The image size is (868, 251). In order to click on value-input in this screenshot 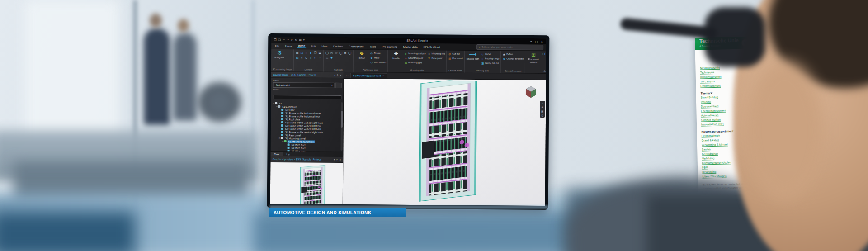, I will do `click(307, 97)`.